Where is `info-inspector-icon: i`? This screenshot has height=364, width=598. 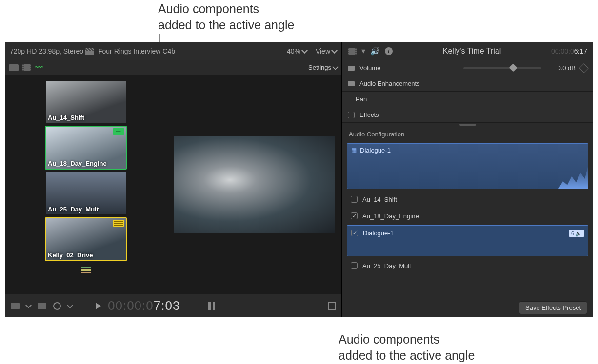 info-inspector-icon: i is located at coordinates (389, 51).